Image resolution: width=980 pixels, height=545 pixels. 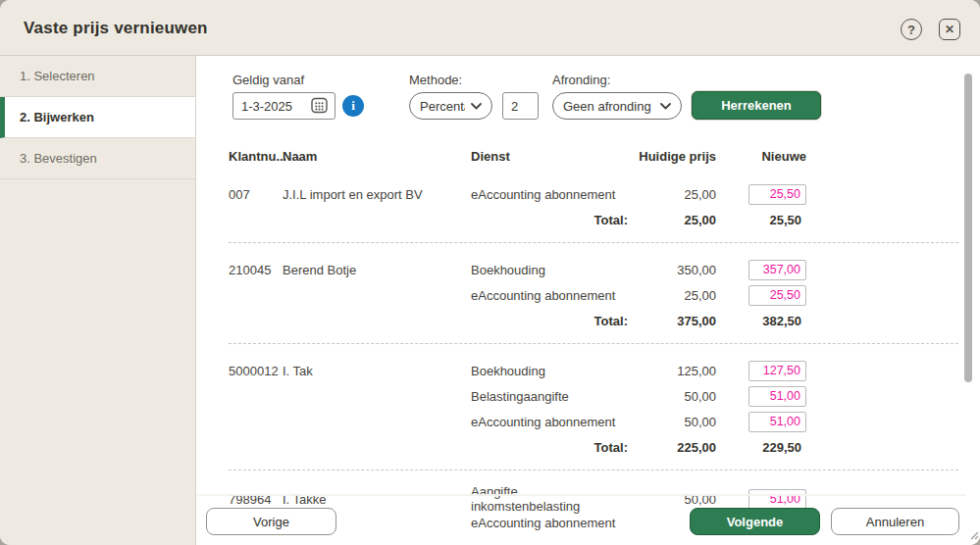 What do you see at coordinates (617, 106) in the screenshot?
I see `rounding-select: Geen afronding` at bounding box center [617, 106].